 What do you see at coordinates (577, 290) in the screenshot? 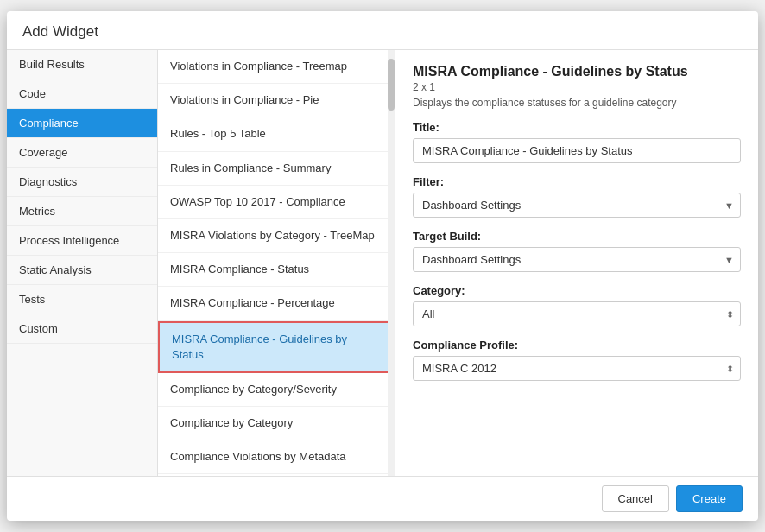
I see `category-label: Category:` at bounding box center [577, 290].